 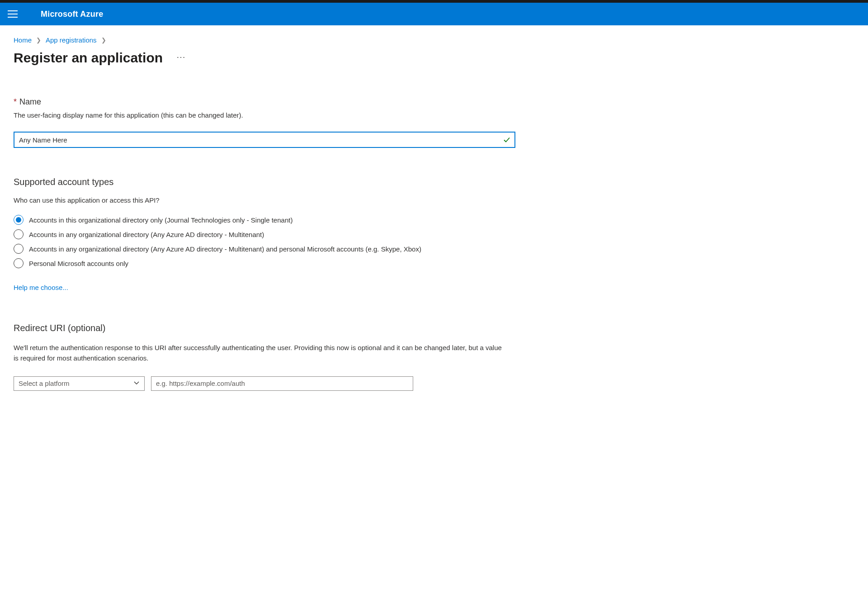 I want to click on name-input, so click(x=264, y=140).